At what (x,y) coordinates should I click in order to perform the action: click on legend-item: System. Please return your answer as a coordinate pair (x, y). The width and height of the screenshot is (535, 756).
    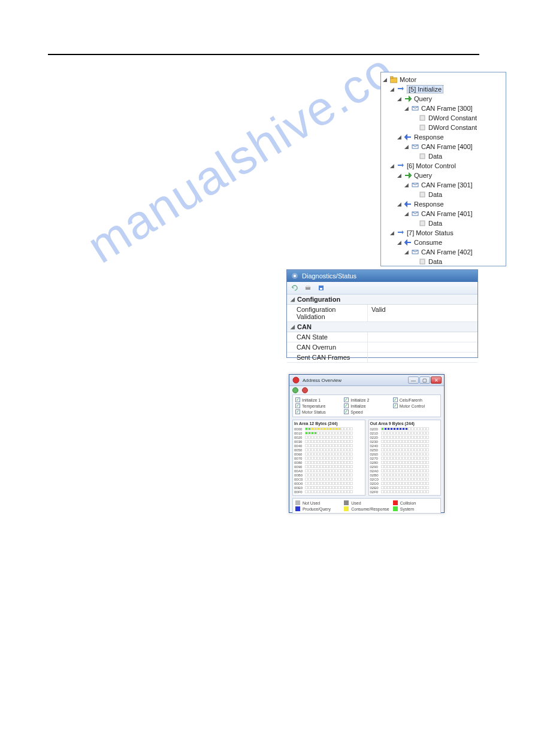
    Looking at the image, I should click on (416, 509).